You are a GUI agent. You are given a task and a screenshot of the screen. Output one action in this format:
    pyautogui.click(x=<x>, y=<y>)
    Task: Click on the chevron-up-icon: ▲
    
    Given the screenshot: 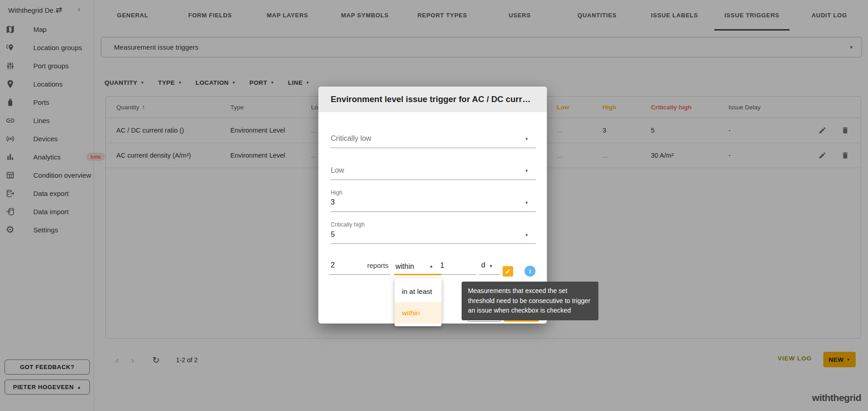 What is the action you would take?
    pyautogui.click(x=431, y=266)
    